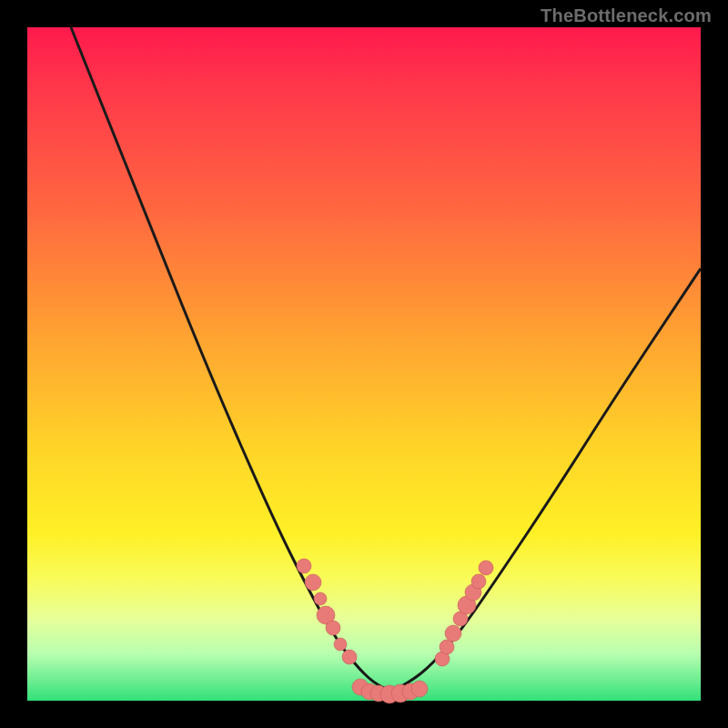  I want to click on watermark-text: TheBottleneck.com, so click(626, 16).